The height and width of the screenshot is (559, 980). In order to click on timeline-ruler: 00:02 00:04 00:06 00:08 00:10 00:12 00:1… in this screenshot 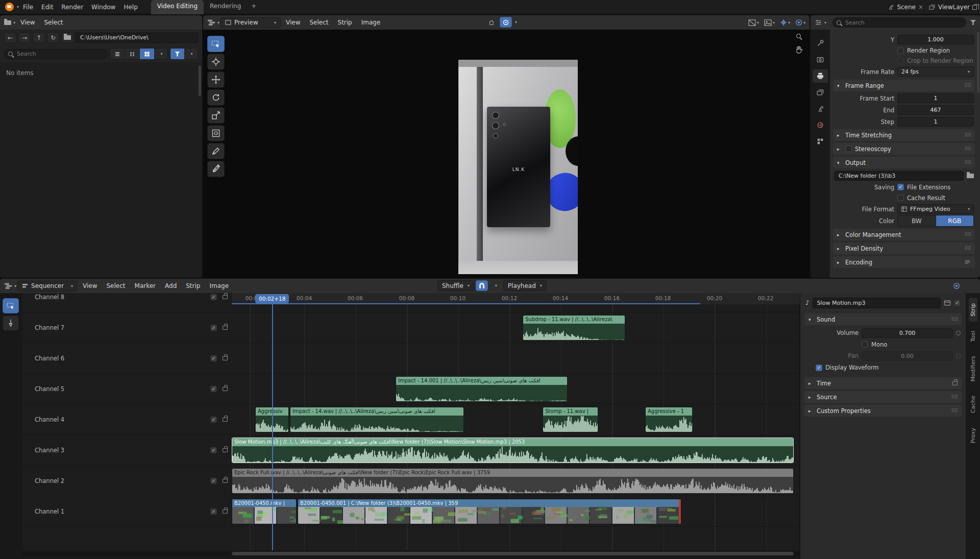, I will do `click(516, 299)`.